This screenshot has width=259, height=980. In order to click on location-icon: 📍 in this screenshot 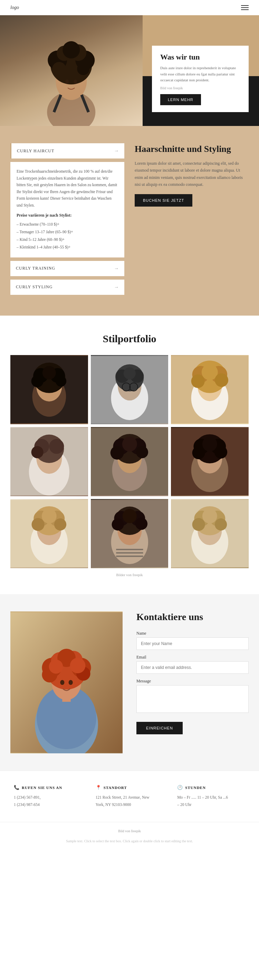, I will do `click(99, 788)`.